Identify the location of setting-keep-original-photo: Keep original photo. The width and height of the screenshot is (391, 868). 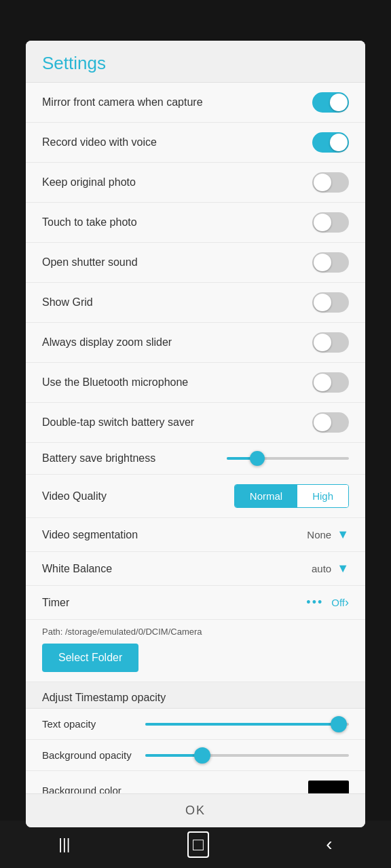
(196, 183).